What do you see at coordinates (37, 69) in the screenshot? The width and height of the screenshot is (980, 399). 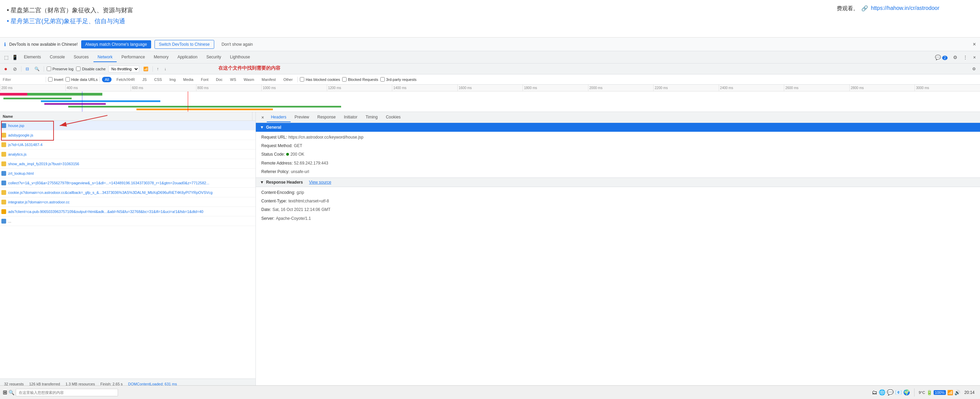 I see `search-button: 🔍` at bounding box center [37, 69].